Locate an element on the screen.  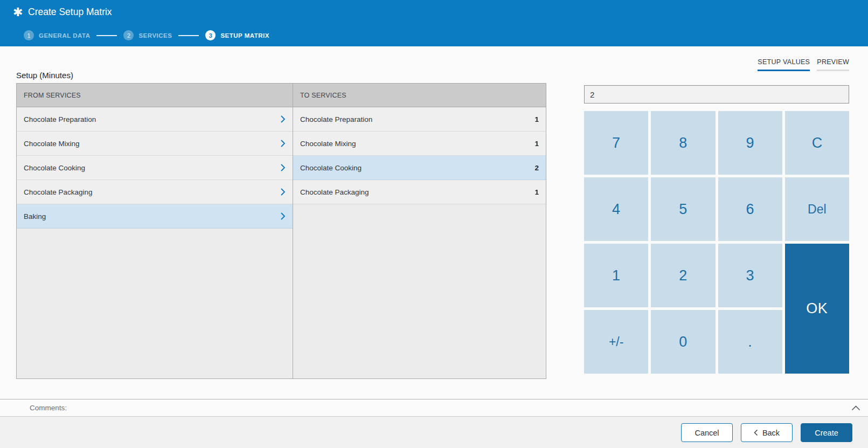
to-service-row: Chocolate Mixing 1 is located at coordinates (419, 143).